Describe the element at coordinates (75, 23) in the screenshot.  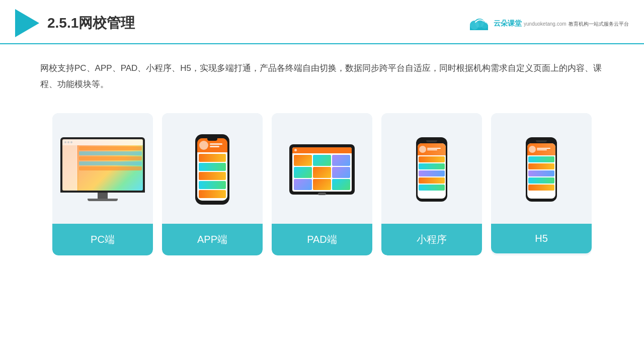
I see `header-left: 2.5.1网校管理` at that location.